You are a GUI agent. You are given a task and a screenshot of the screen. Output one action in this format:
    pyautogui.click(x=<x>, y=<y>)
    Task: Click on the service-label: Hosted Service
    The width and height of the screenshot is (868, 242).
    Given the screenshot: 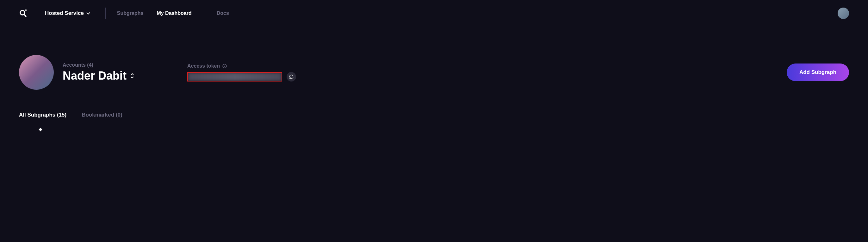 What is the action you would take?
    pyautogui.click(x=64, y=13)
    